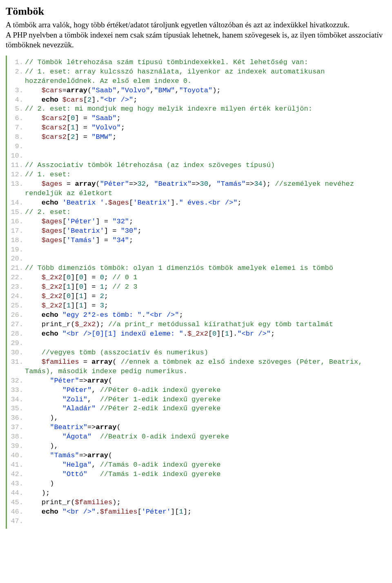  Describe the element at coordinates (17, 250) in the screenshot. I see `line-number: 19.` at that location.